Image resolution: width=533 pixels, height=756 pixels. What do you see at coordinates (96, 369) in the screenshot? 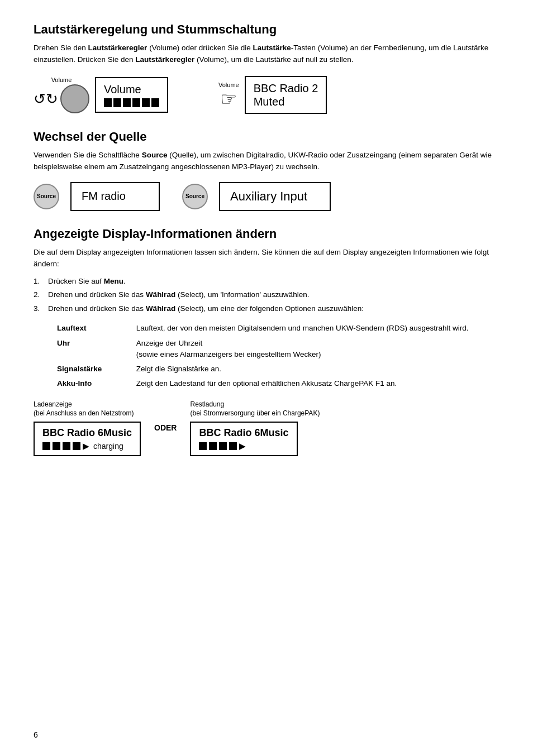
I see `term-signal: Signalstärke` at bounding box center [96, 369].